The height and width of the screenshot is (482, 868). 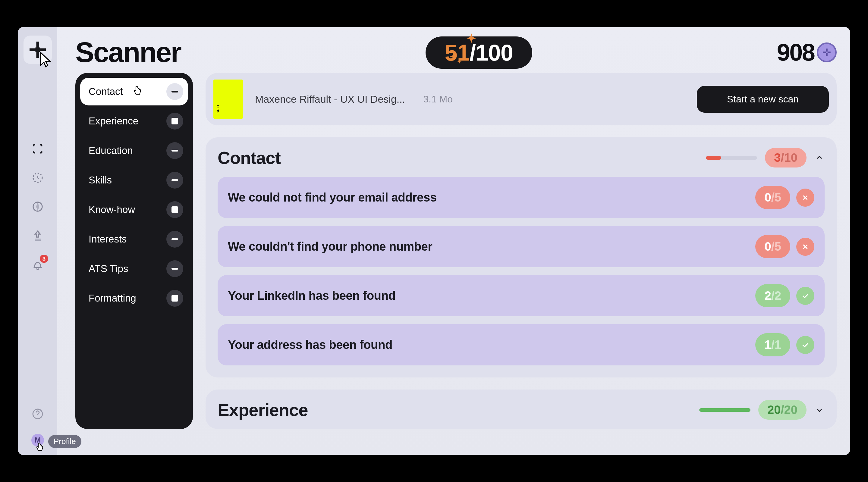 I want to click on coin-icon, so click(x=827, y=53).